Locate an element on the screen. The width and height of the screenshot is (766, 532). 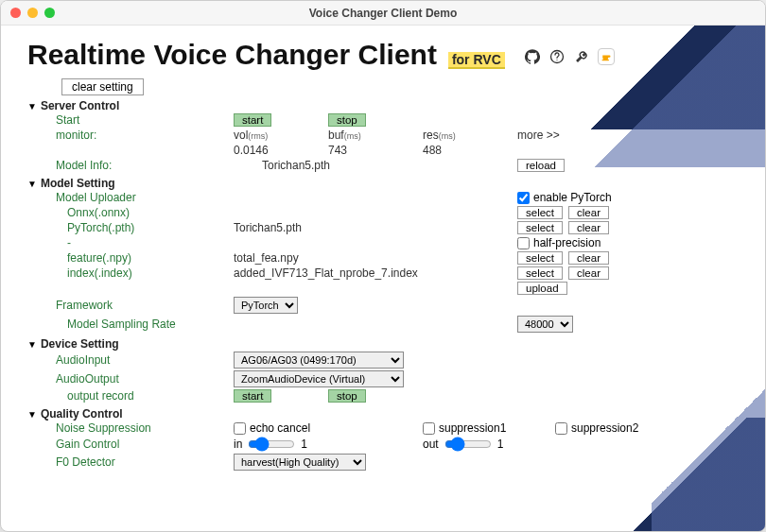
model-info-label: Model Info: is located at coordinates (139, 165).